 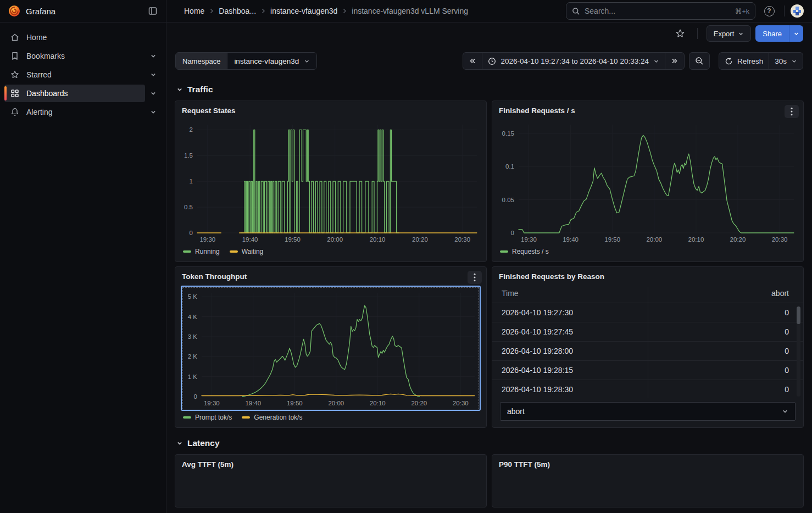 I want to click on refresh-button: Refresh, so click(x=744, y=61).